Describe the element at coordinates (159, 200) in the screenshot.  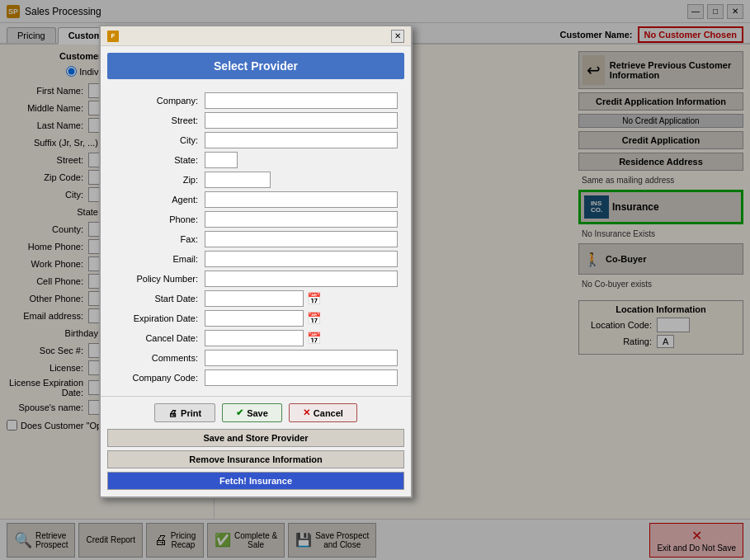
I see `agent-label: Agent:` at that location.